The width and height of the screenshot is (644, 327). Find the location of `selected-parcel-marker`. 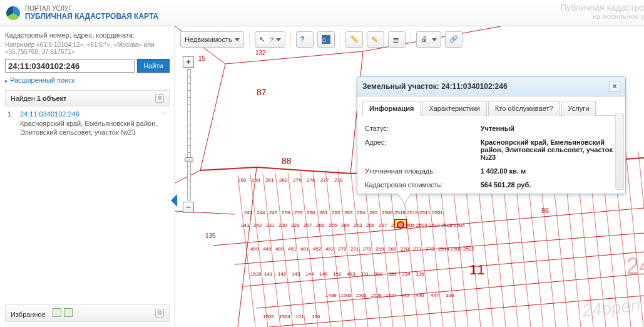

selected-parcel-marker is located at coordinates (401, 224).